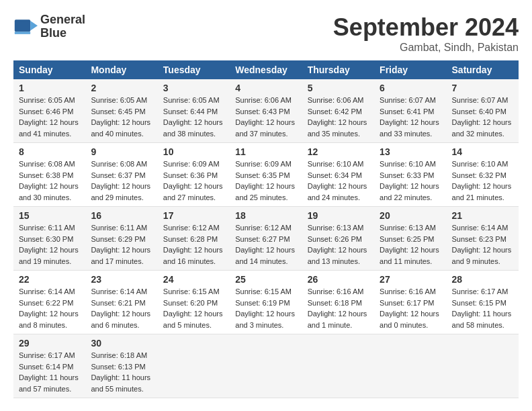  I want to click on day-number: 21, so click(482, 216).